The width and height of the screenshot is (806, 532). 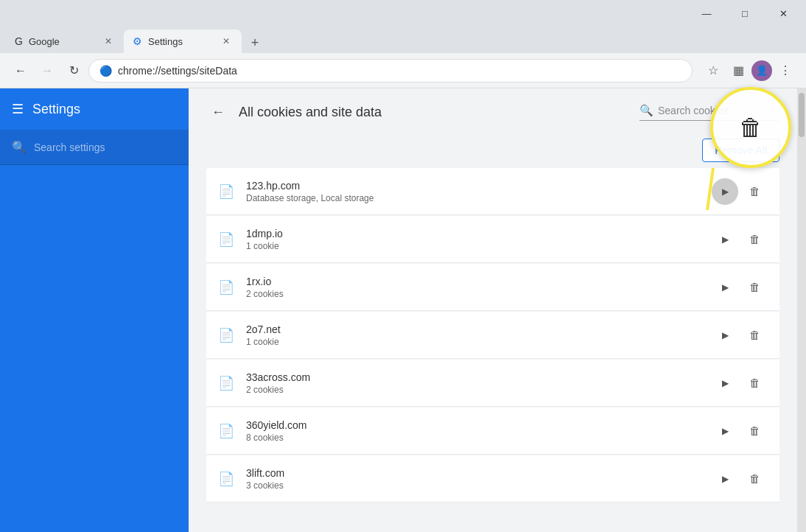 What do you see at coordinates (493, 192) in the screenshot?
I see `table-row: 📄 123.hp.com Database storage, Local sto…` at bounding box center [493, 192].